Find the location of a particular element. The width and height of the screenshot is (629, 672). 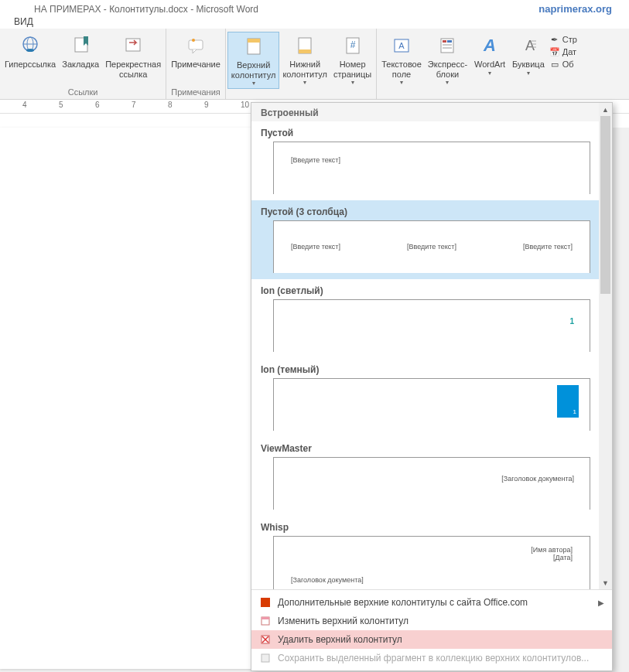

edit-header-icon is located at coordinates (265, 621).